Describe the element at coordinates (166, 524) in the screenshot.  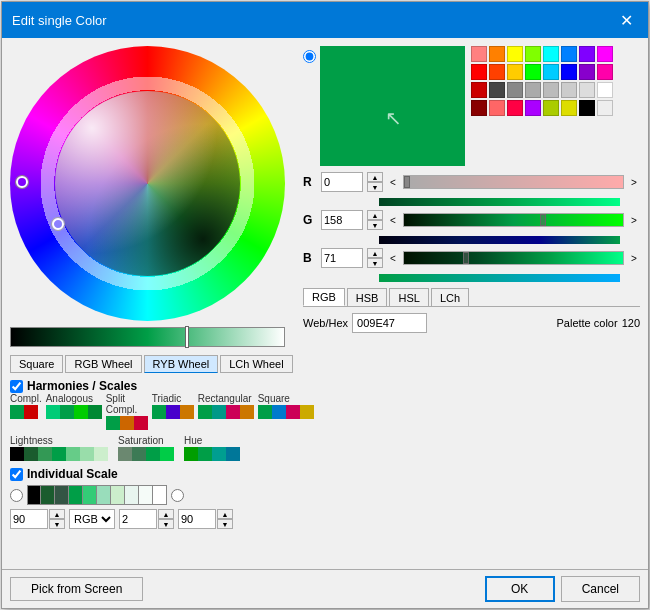
I see `num2-spin-down: ▼` at that location.